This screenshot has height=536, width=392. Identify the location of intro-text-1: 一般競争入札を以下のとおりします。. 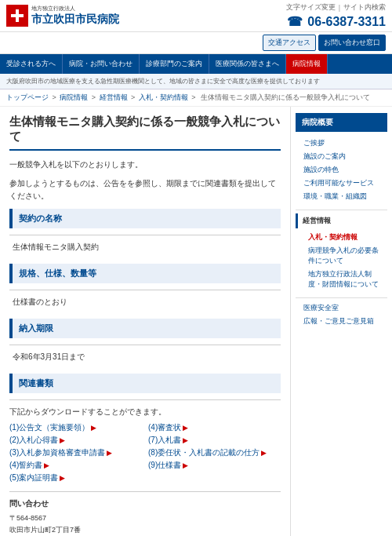
(145, 165).